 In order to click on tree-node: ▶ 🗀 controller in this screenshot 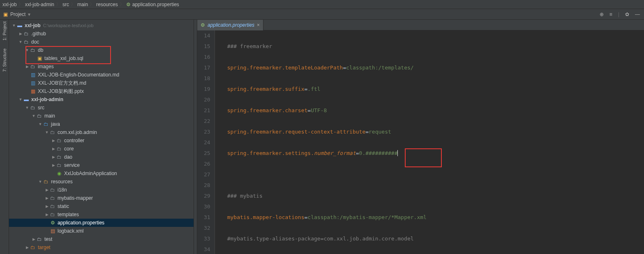, I will do `click(101, 141)`.